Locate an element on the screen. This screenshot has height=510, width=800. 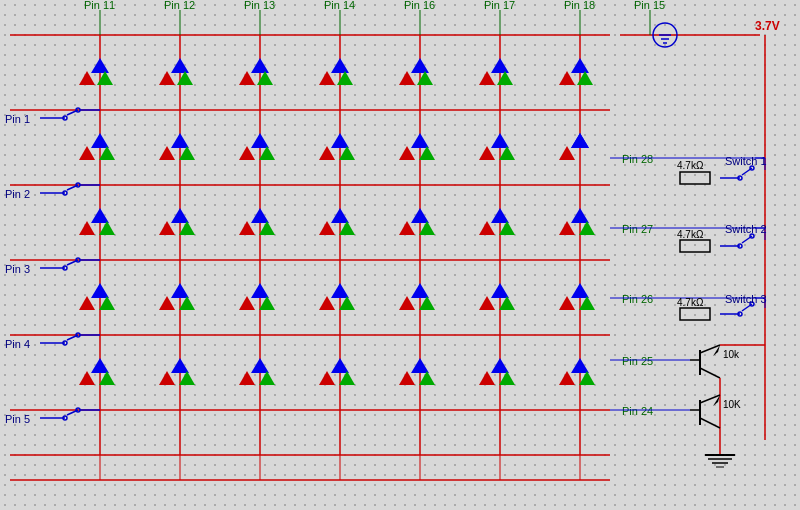
resistor1-label: 4.7kΩ is located at coordinates (690, 166).